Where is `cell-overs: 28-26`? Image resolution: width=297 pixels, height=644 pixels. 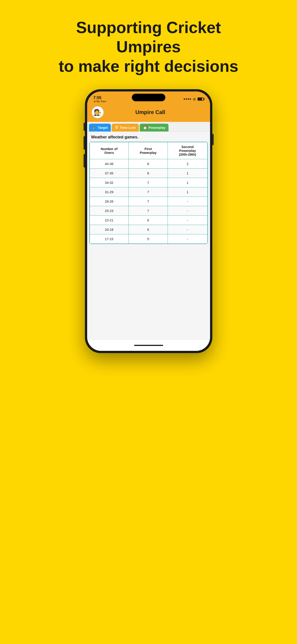
cell-overs: 28-26 is located at coordinates (109, 202).